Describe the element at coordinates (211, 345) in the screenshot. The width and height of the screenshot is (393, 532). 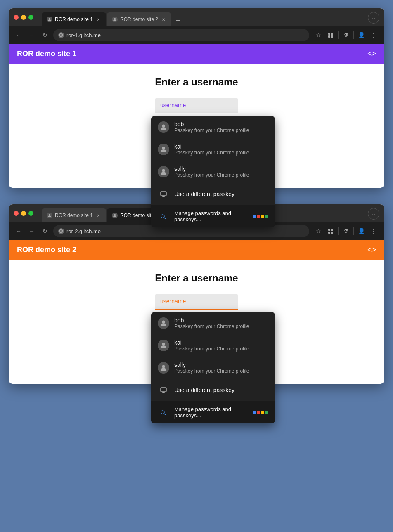
I see `passkey-info-kai-2: kai Passkey from your Chrome profile` at that location.